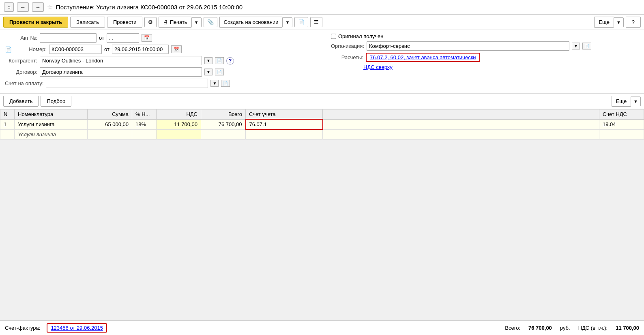  I want to click on create-based-arrow-button: ▼, so click(287, 22).